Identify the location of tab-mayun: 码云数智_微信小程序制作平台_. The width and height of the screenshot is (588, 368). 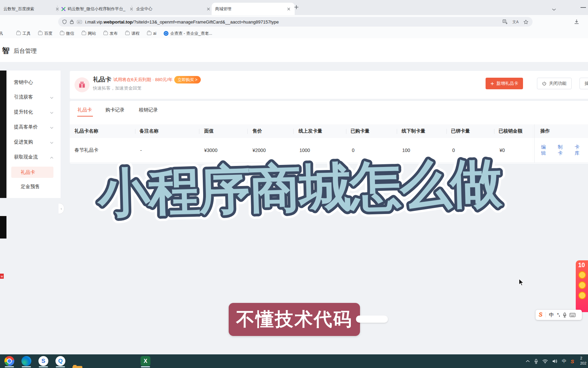
(98, 9).